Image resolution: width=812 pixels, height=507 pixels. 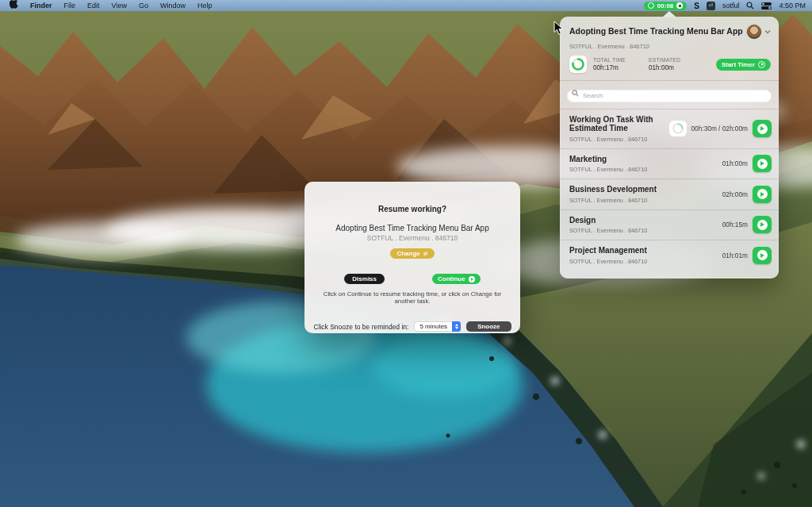 I want to click on control-center-icon, so click(x=766, y=6).